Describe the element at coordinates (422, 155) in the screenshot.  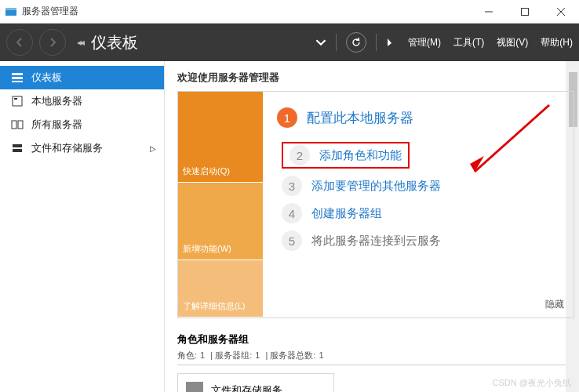
I see `task-add-roles: 2 添加角色和功能` at that location.